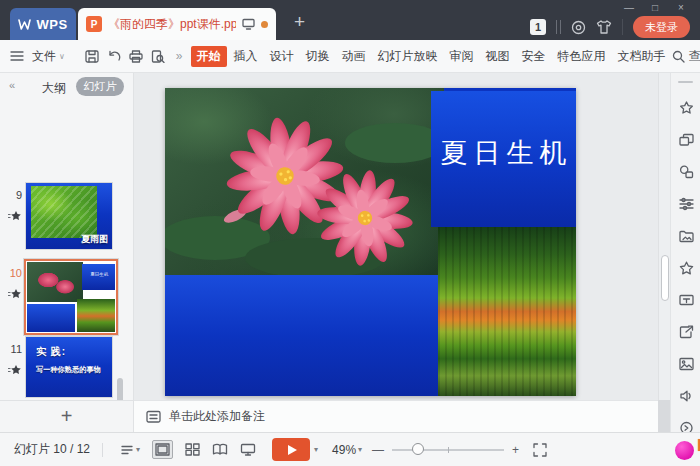 The width and height of the screenshot is (700, 466). What do you see at coordinates (300, 22) in the screenshot?
I see `new-tab-button: +` at bounding box center [300, 22].